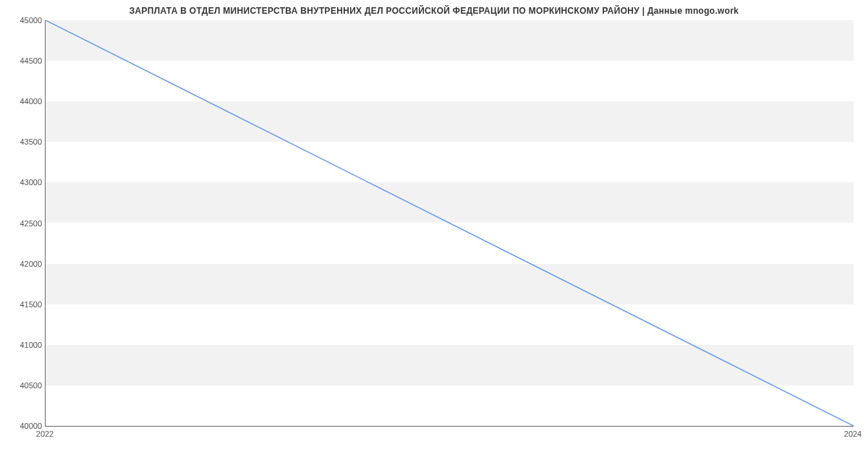 The height and width of the screenshot is (470, 868). I want to click on y-tick-label: 44500, so click(24, 61).